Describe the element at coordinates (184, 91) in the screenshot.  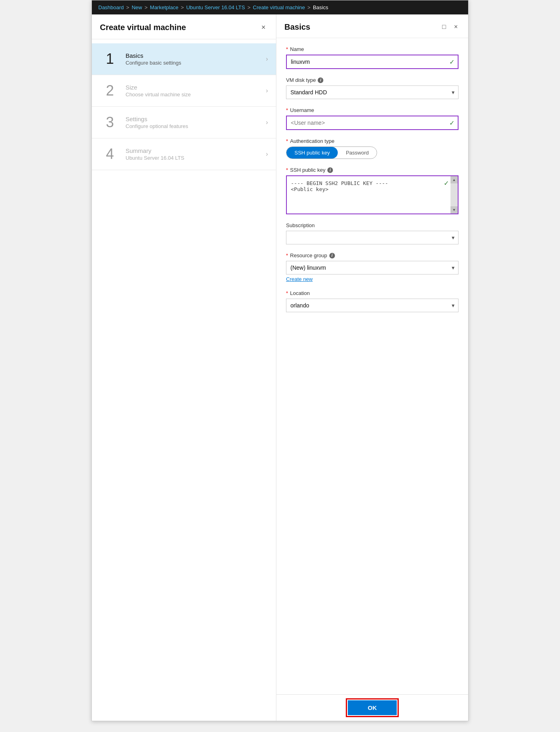
I see `step-item-2: 2 Size Choose virtual machine size ›` at that location.